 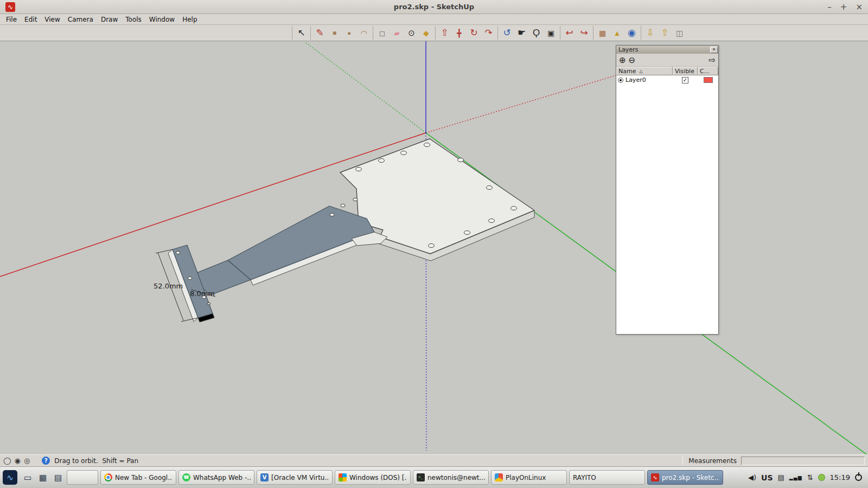 What do you see at coordinates (382, 33) in the screenshot?
I see `component-icon: ◻` at bounding box center [382, 33].